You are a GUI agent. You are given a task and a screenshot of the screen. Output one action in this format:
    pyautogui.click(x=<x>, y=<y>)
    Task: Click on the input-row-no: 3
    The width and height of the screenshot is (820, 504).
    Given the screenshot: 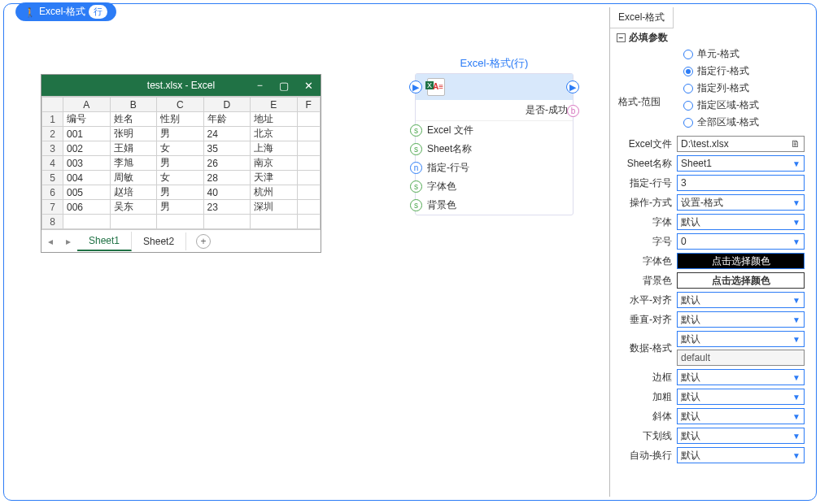 What is the action you would take?
    pyautogui.click(x=740, y=183)
    